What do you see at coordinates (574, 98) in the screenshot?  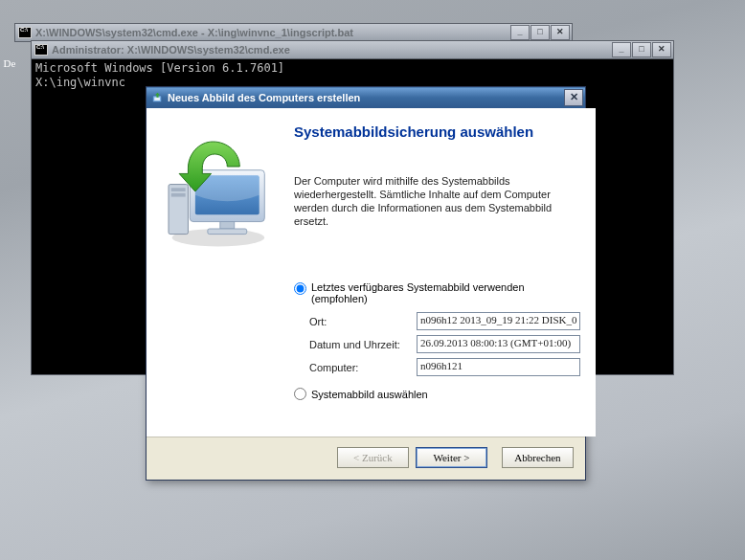 I see `wizard-close-button: ✕` at bounding box center [574, 98].